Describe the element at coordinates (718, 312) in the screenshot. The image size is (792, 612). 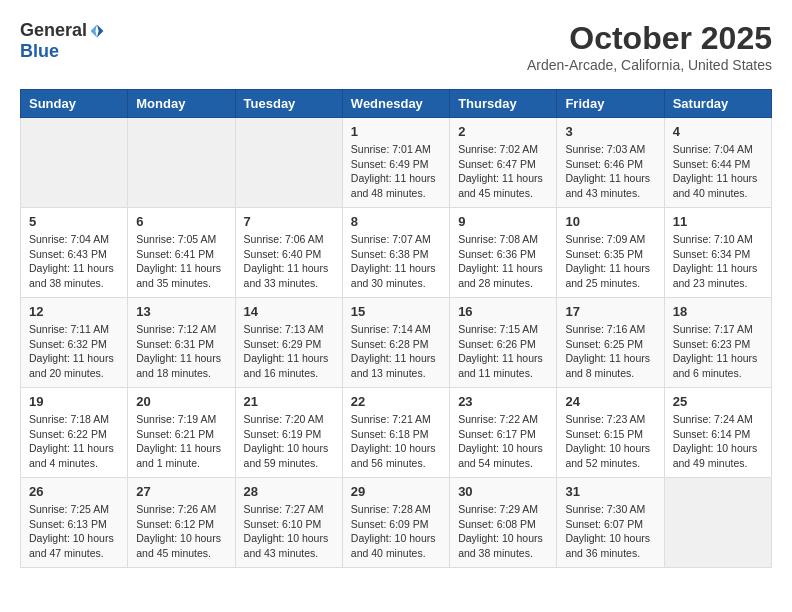
I see `day-number: 18` at that location.